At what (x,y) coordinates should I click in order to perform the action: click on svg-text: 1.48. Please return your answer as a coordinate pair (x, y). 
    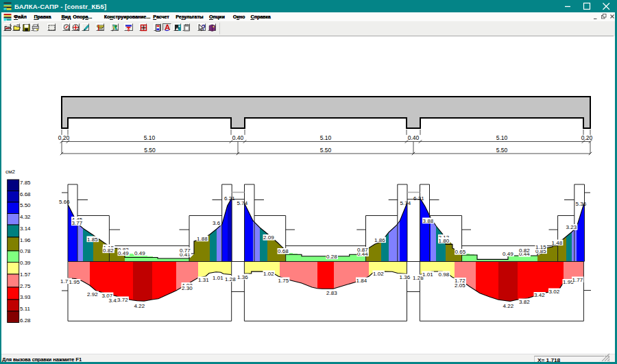
    Looking at the image, I should click on (557, 243).